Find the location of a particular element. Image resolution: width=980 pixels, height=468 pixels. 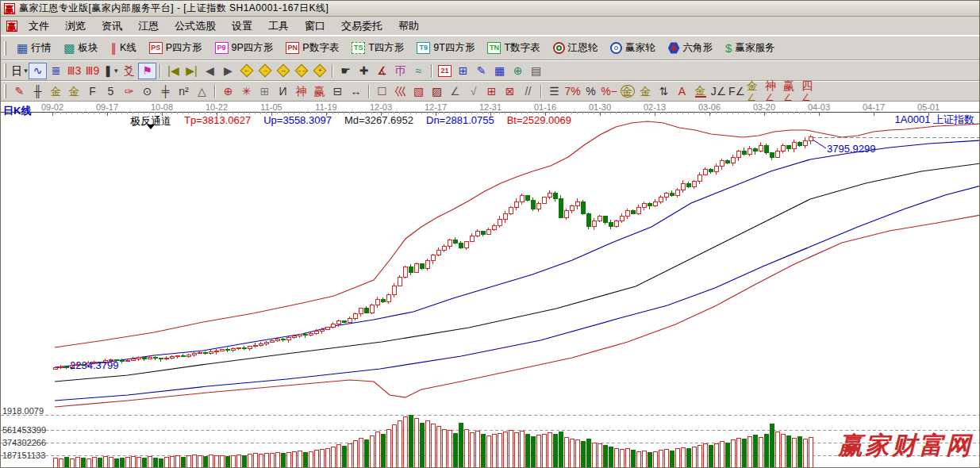

ying-grid-button: 赢 is located at coordinates (319, 92).